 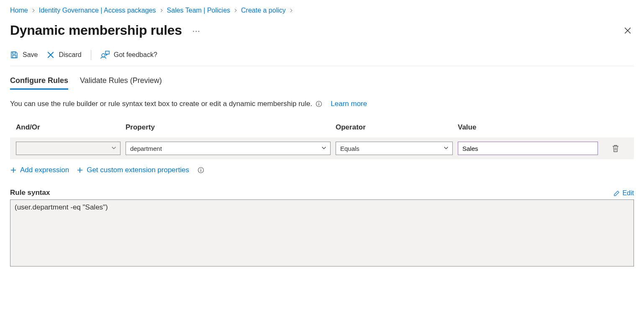 What do you see at coordinates (91, 55) in the screenshot?
I see `toolbar-separator` at bounding box center [91, 55].